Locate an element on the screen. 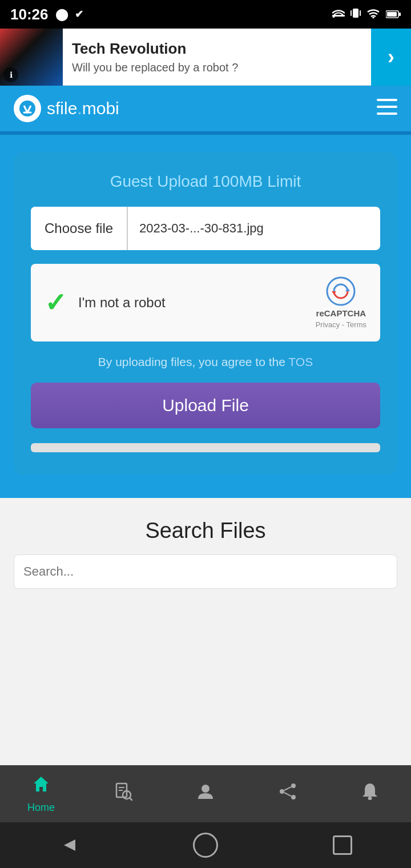  file-search-icon is located at coordinates (123, 794).